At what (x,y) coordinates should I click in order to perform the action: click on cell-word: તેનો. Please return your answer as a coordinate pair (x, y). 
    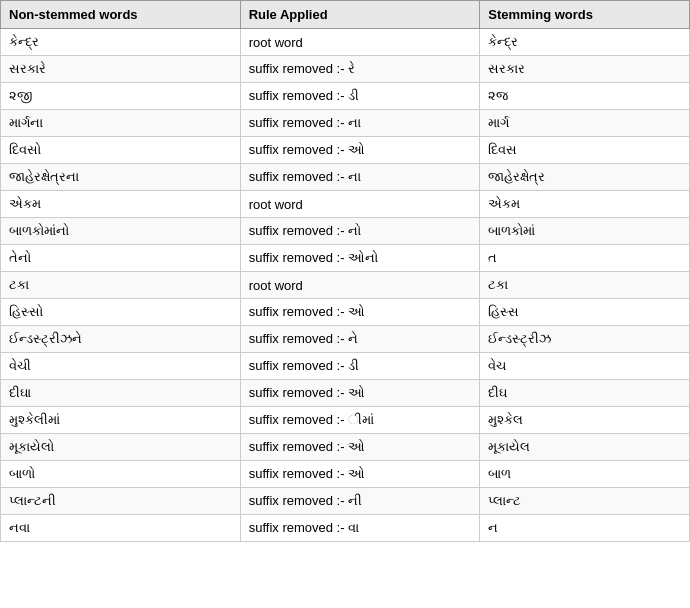
    Looking at the image, I should click on (121, 258).